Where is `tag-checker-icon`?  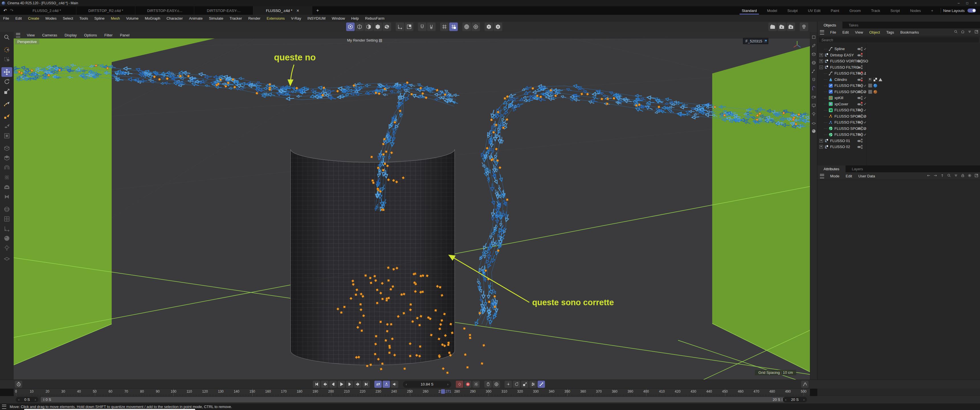
tag-checker-icon is located at coordinates (875, 80).